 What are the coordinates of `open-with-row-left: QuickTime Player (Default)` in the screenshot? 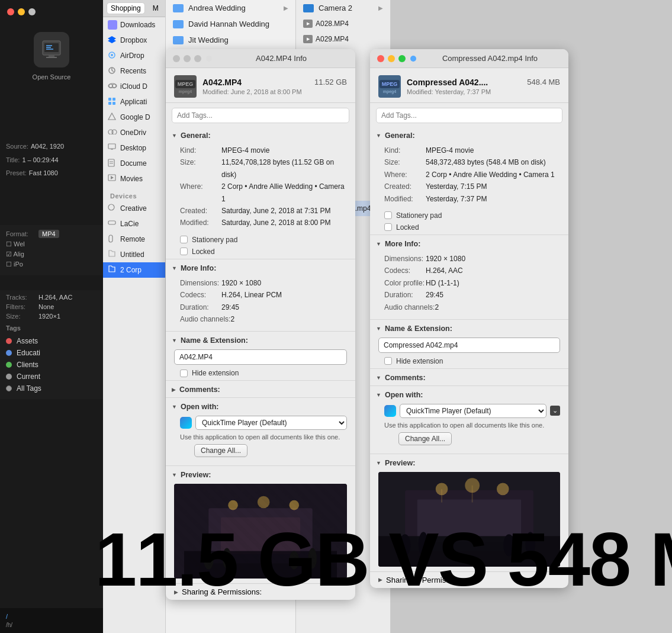 It's located at (261, 423).